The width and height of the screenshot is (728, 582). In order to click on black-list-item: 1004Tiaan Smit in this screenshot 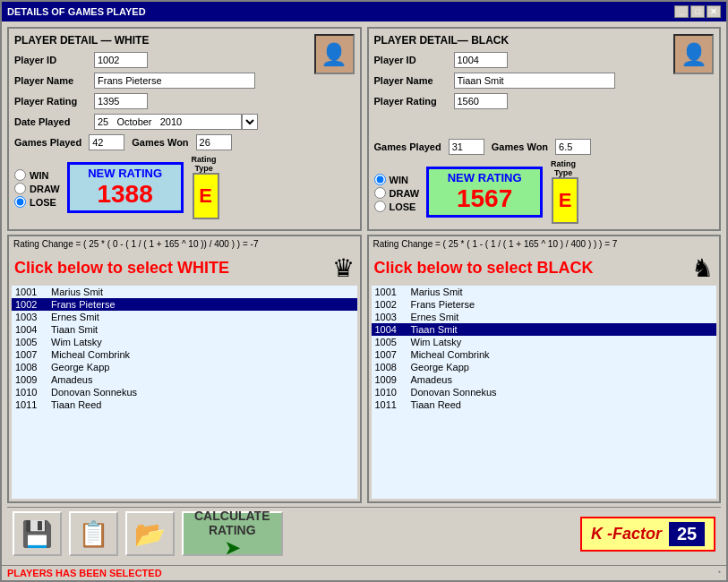, I will do `click(544, 330)`.